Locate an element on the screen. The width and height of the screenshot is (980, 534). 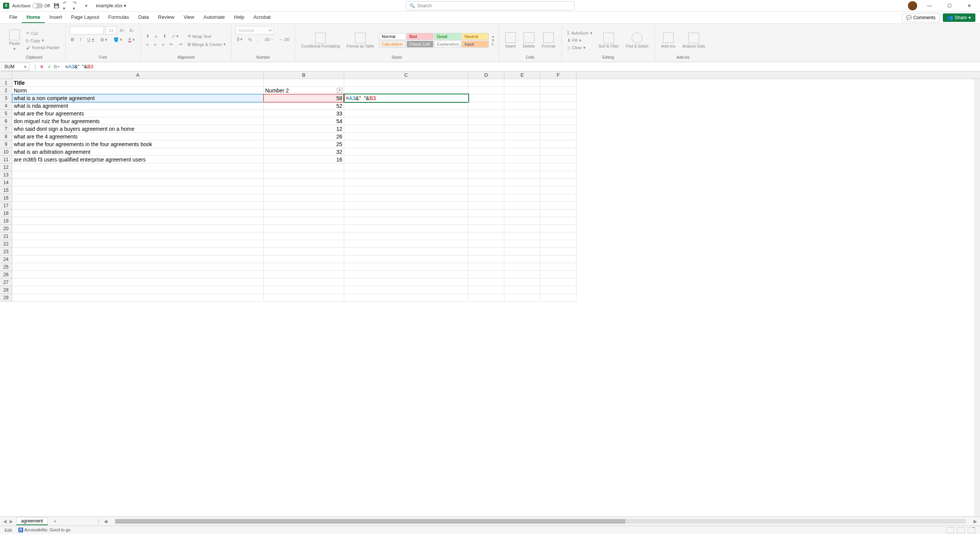
cell-C24 is located at coordinates (406, 259).